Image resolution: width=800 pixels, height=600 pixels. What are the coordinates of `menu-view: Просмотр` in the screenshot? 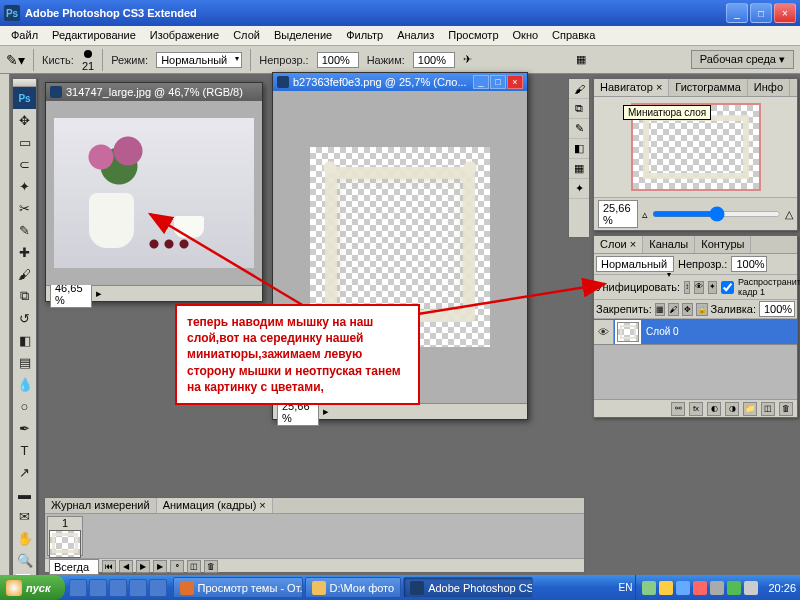 It's located at (473, 36).